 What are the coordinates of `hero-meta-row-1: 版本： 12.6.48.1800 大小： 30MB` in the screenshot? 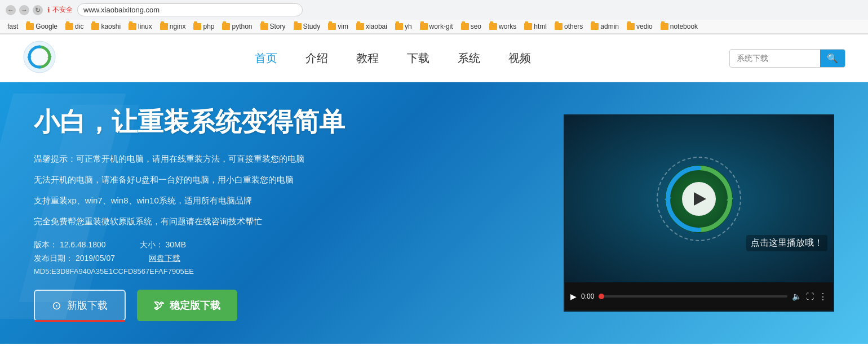 It's located at (287, 245).